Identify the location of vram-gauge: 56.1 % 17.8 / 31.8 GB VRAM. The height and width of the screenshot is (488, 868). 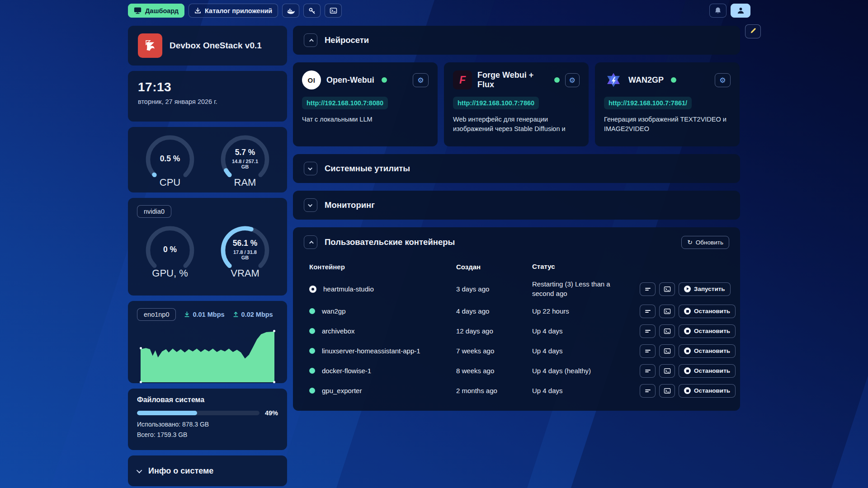
(245, 250).